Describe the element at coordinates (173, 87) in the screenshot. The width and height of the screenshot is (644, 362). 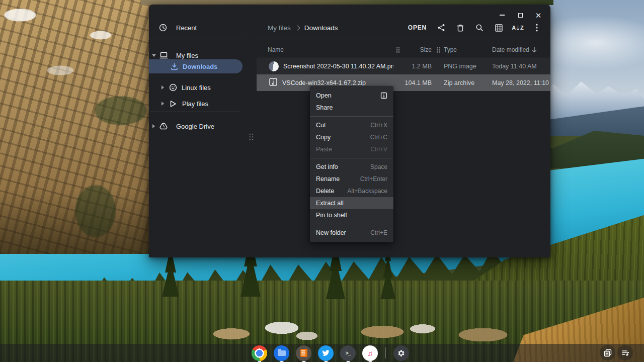
I see `linux-penguin-icon` at that location.